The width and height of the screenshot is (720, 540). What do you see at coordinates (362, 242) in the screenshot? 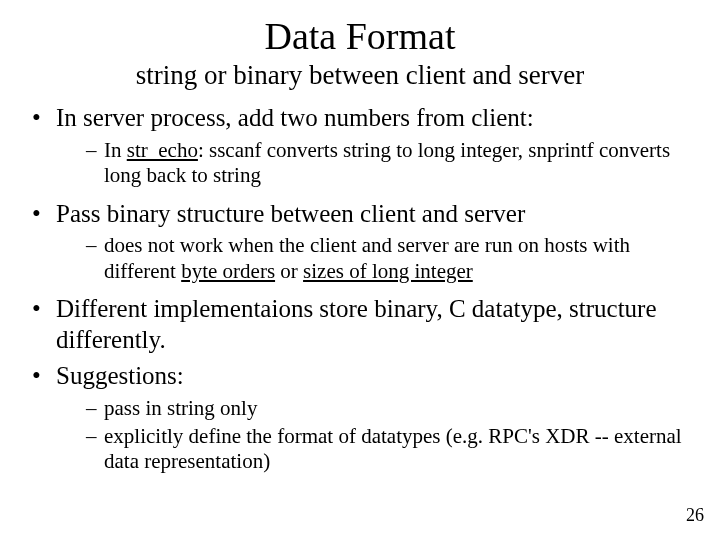
I see `bullet-item: Pass binary structure between client and…` at bounding box center [362, 242].